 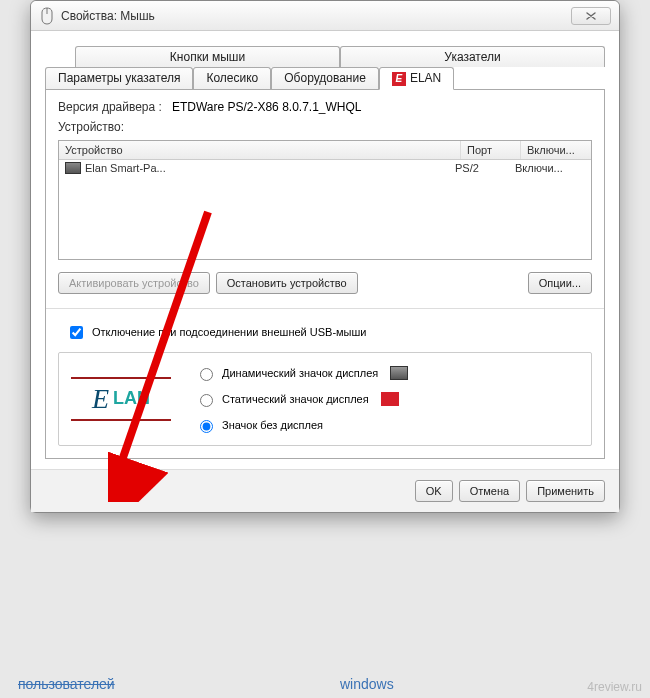 What do you see at coordinates (560, 283) in the screenshot?
I see `options-button: Опции...` at bounding box center [560, 283].